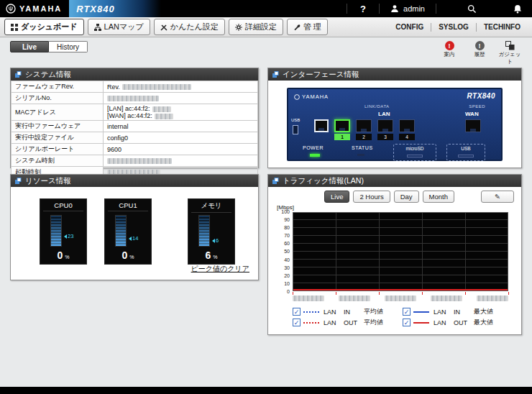 The image size is (532, 394). Describe the element at coordinates (164, 27) in the screenshot. I see `tools-icon` at that location.